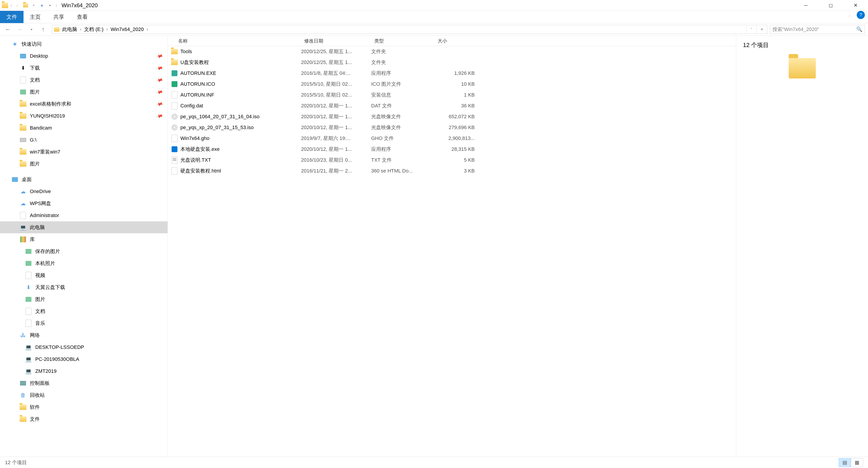 The width and height of the screenshot is (868, 468). I want to click on nav-item: 库, so click(84, 239).